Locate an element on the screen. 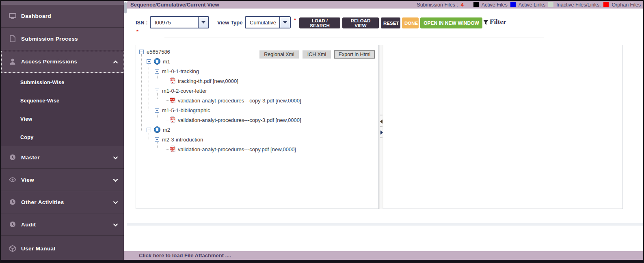 The width and height of the screenshot is (644, 263). active-files-swatch is located at coordinates (476, 5).